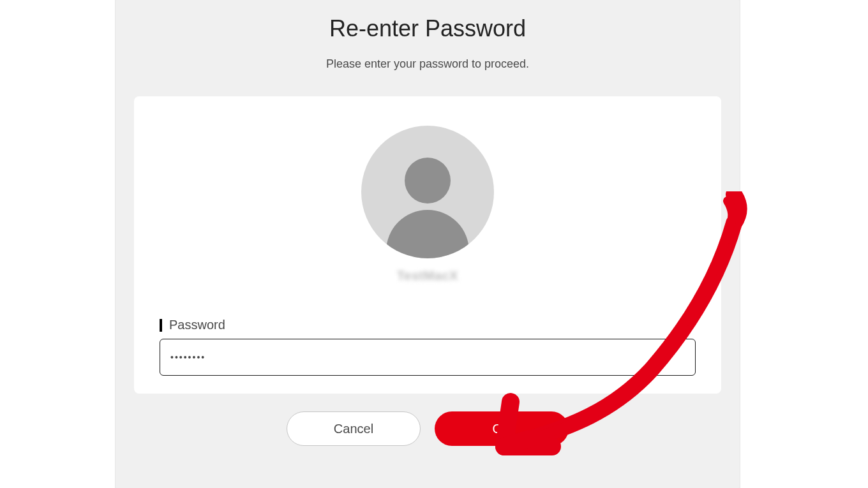 This screenshot has height=488, width=868. I want to click on avatar-body, so click(428, 234).